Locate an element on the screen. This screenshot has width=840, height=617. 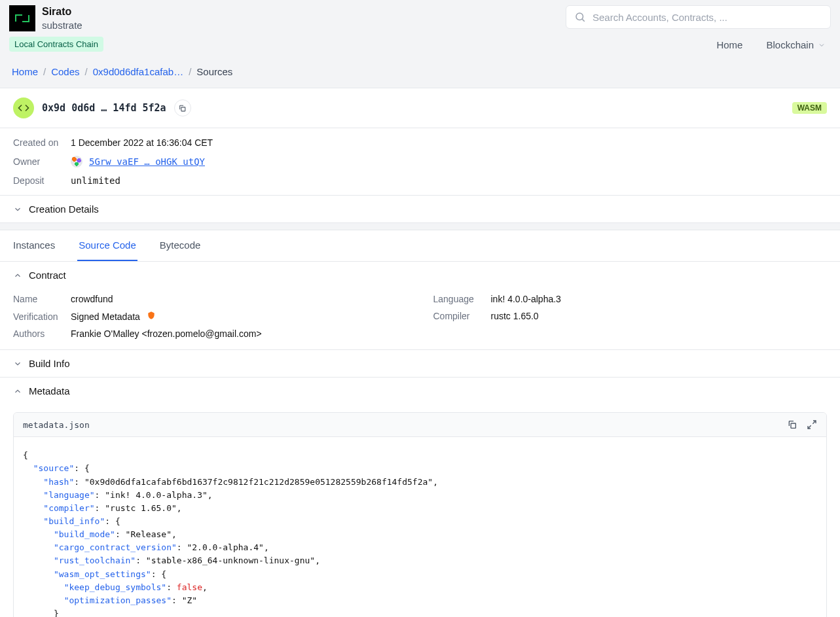
chain-badge: Local Contracts Chain is located at coordinates (56, 44).